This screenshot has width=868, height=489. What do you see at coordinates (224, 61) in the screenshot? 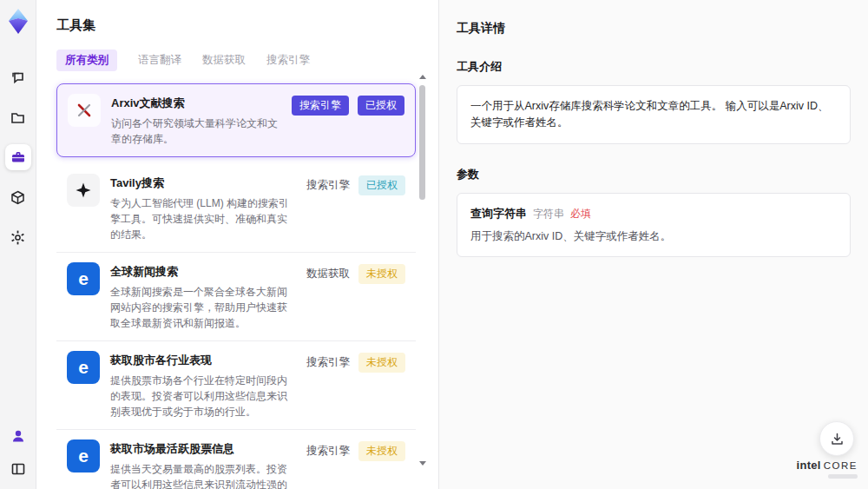
I see `tab-data-fetch: 数据获取` at bounding box center [224, 61].